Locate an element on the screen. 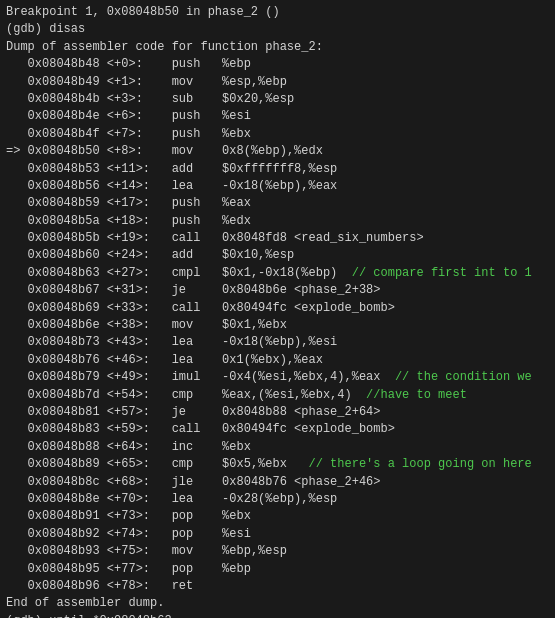 This screenshot has width=555, height=618. asm-operand: %ebp,%esp is located at coordinates (240, 551).